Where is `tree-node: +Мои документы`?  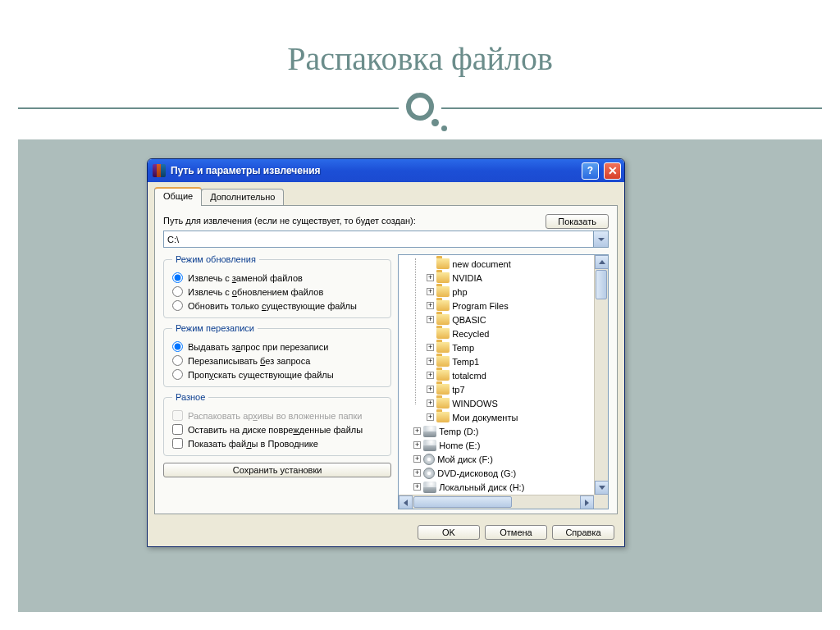
tree-node: +Мои документы is located at coordinates (497, 417).